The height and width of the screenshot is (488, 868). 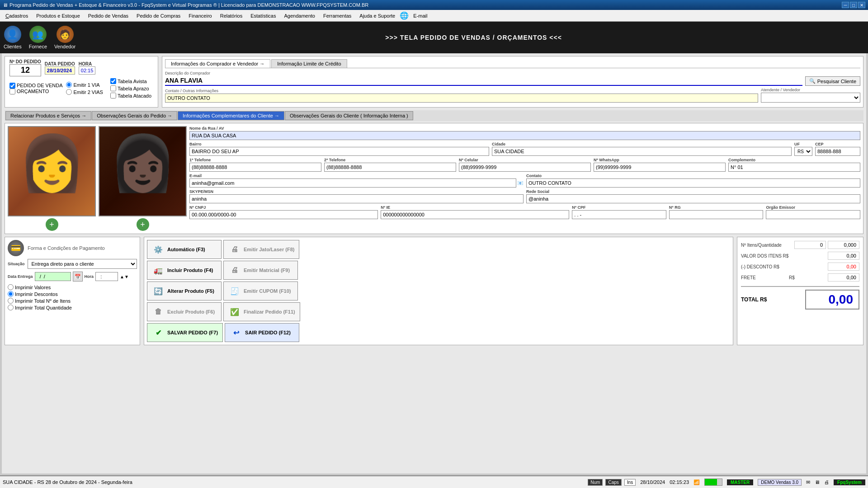 I want to click on toolbar-fornece: 👥 Fornece, so click(x=38, y=38).